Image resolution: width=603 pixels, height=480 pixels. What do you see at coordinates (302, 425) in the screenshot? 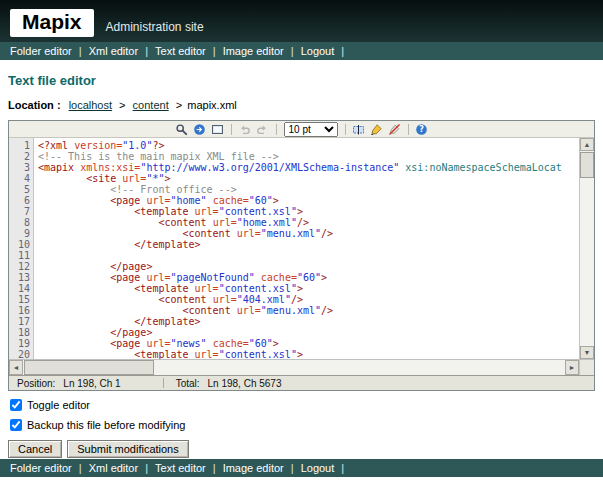
I see `backup-file-row: Backup this file before modifying` at bounding box center [302, 425].